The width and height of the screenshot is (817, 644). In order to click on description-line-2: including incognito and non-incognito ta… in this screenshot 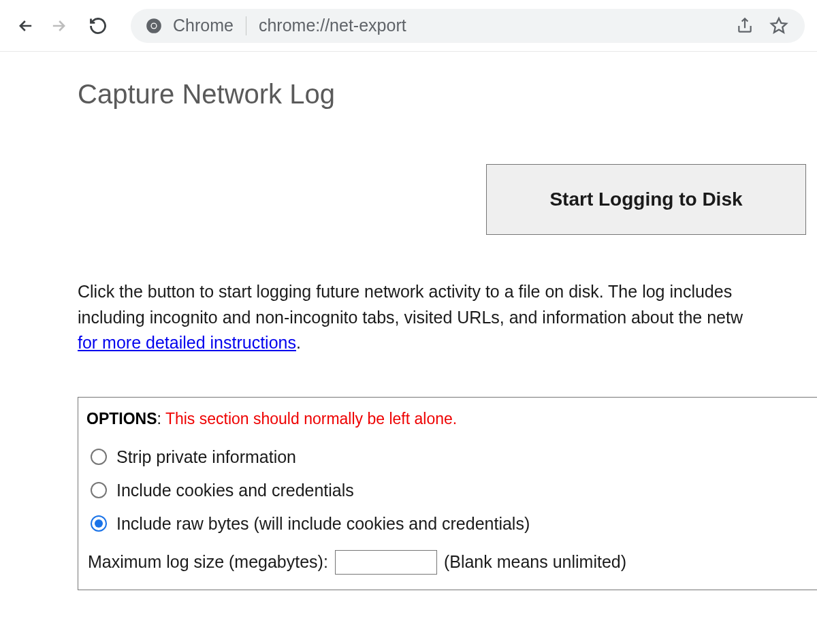, I will do `click(410, 317)`.